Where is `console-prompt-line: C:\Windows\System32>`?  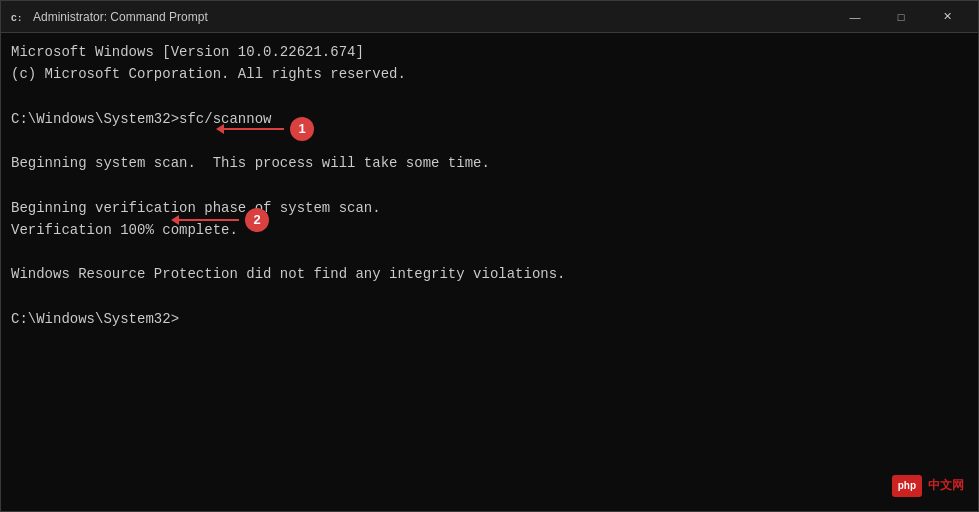
console-prompt-line: C:\Windows\System32> is located at coordinates (490, 319).